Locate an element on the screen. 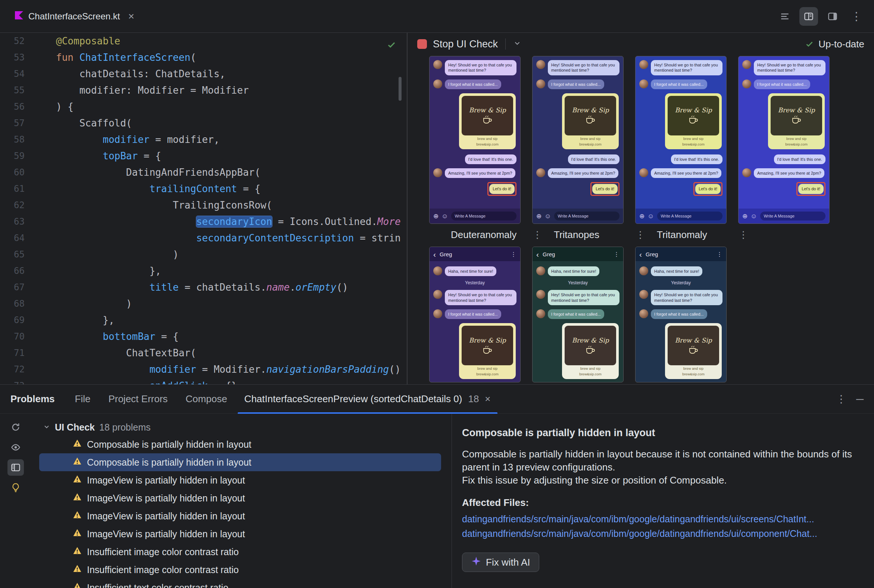  refresh-icon is located at coordinates (16, 427).